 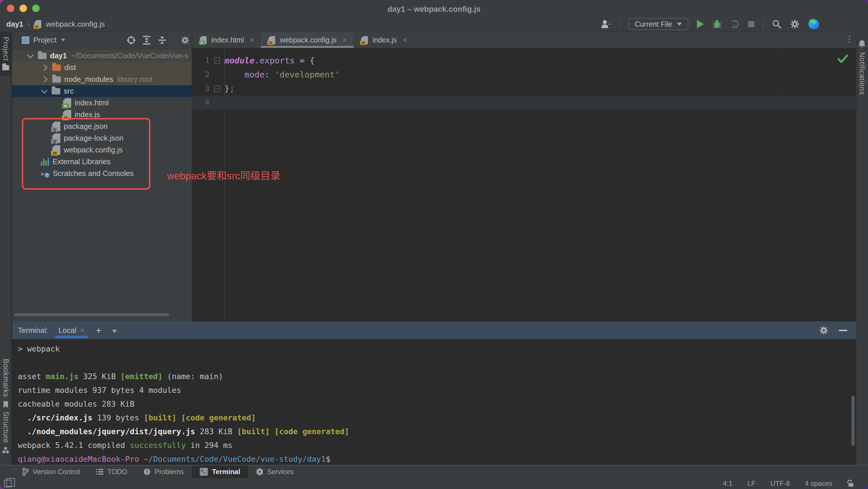 What do you see at coordinates (44, 40) in the screenshot?
I see `project-view-select: Project` at bounding box center [44, 40].